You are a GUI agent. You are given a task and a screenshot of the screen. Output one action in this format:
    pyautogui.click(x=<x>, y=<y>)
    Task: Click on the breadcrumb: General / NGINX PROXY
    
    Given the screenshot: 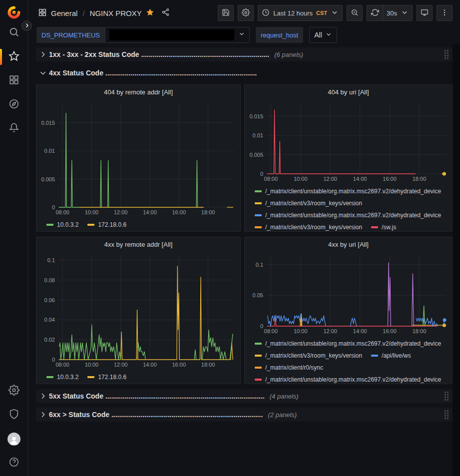 What is the action you would take?
    pyautogui.click(x=104, y=13)
    